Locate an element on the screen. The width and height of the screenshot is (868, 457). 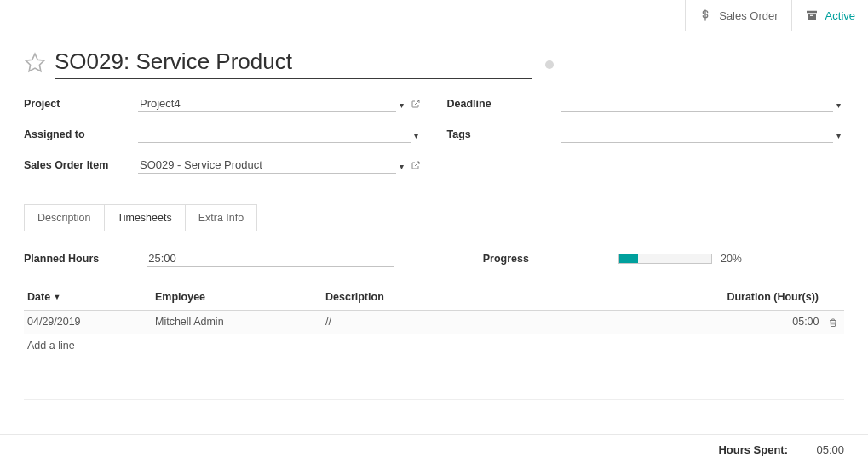
col-header-employee: Employee is located at coordinates (237, 298).